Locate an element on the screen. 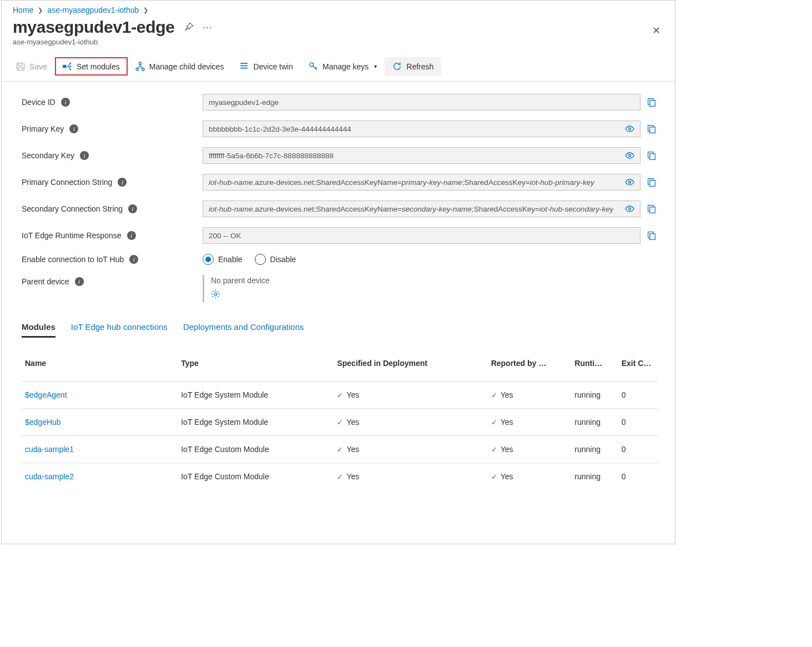 This screenshot has height=647, width=812. col-spec: Specified in Deployment is located at coordinates (411, 367).